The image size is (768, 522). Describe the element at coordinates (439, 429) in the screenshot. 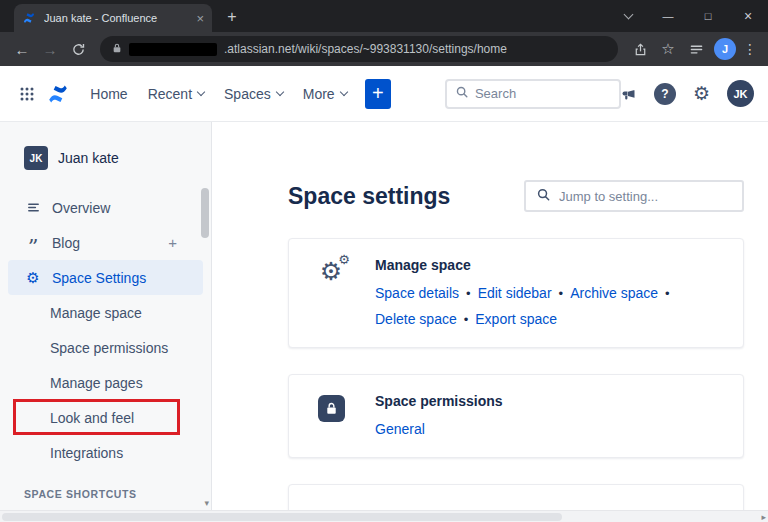

I see `link-row: General` at that location.